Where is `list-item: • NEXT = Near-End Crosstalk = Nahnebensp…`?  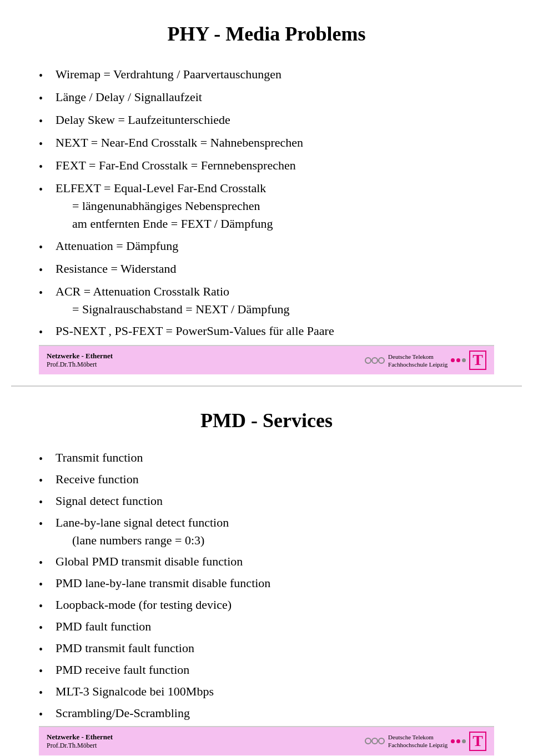 list-item: • NEXT = Near-End Crosstalk = Nahnebensp… is located at coordinates (266, 143).